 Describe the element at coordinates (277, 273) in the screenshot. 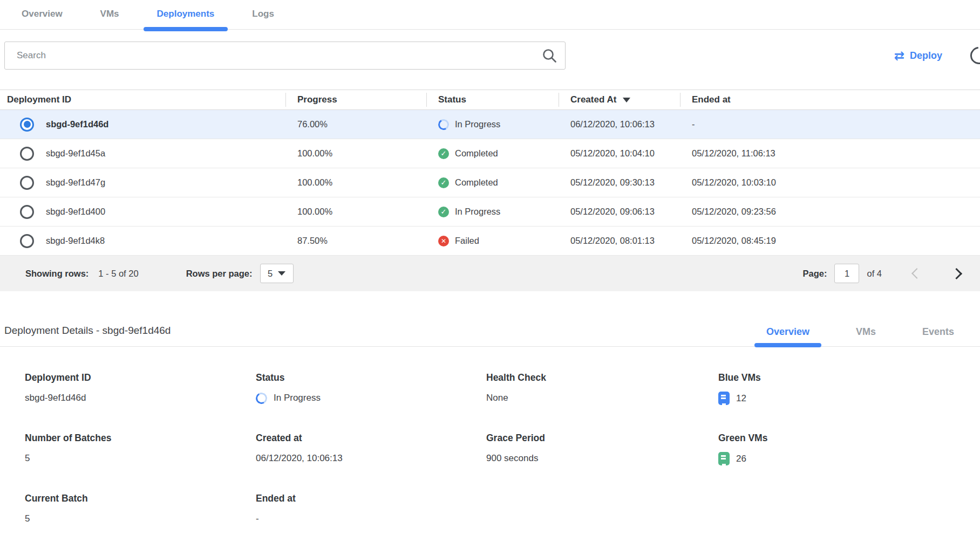

I see `rows-per-page-select: 5` at that location.